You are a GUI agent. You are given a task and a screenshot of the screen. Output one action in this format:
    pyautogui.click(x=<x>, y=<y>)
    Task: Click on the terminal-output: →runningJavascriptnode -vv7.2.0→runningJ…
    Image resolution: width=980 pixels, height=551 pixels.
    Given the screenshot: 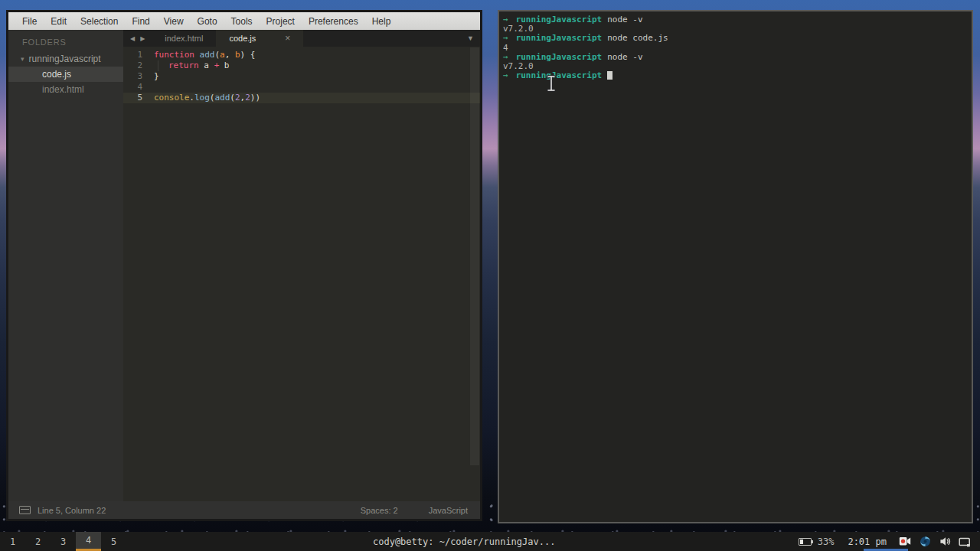 What is the action you would take?
    pyautogui.click(x=736, y=47)
    